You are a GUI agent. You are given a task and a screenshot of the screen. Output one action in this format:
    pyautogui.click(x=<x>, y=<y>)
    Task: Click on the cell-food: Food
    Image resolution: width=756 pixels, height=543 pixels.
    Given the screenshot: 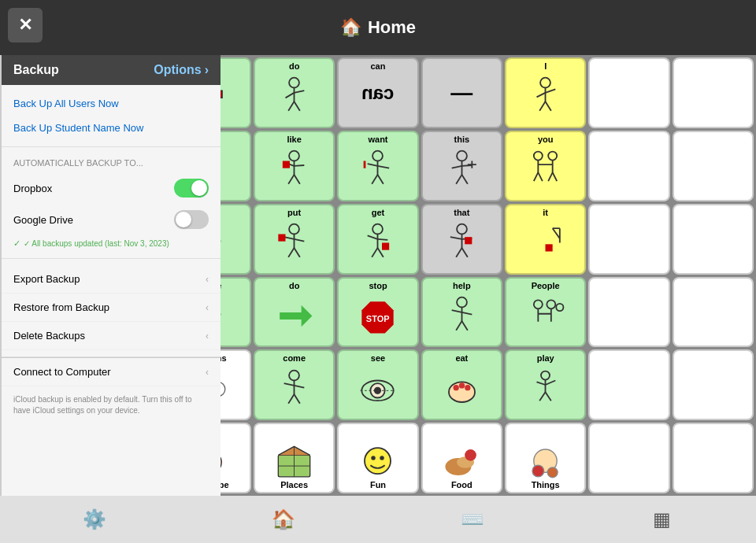 What is the action you would take?
    pyautogui.click(x=461, y=458)
    